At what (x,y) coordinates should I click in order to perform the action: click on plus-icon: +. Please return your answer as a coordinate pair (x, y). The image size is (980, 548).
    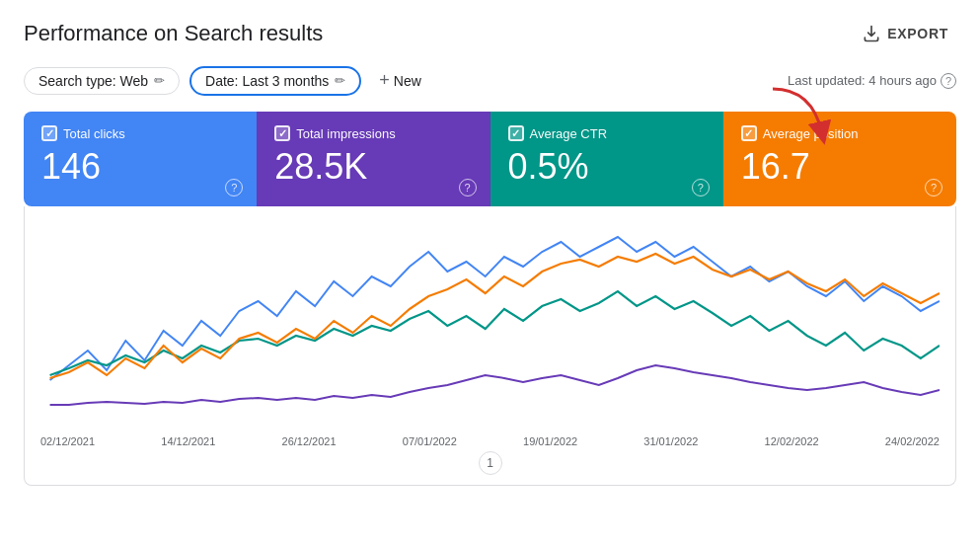
    Looking at the image, I should click on (385, 81).